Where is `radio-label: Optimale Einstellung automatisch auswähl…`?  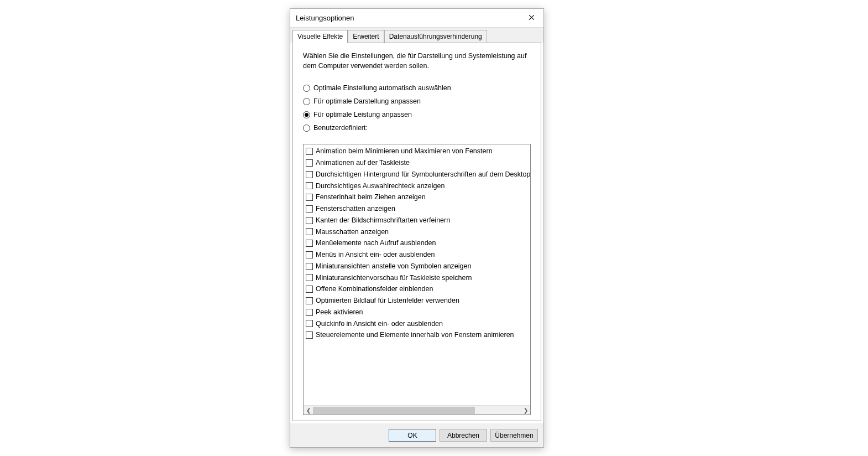
radio-label: Optimale Einstellung automatisch auswähl… is located at coordinates (383, 88).